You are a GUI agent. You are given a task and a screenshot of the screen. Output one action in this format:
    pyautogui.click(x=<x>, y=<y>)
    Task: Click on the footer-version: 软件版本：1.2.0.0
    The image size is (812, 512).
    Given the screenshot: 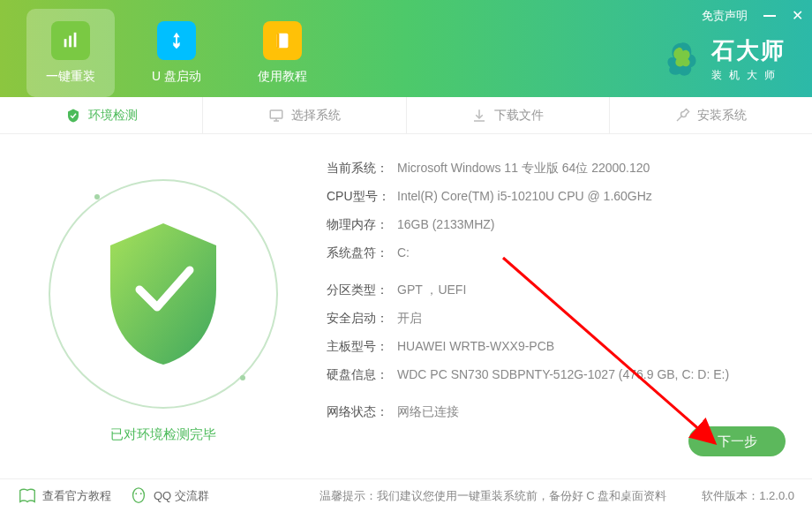 What is the action you would take?
    pyautogui.click(x=748, y=496)
    